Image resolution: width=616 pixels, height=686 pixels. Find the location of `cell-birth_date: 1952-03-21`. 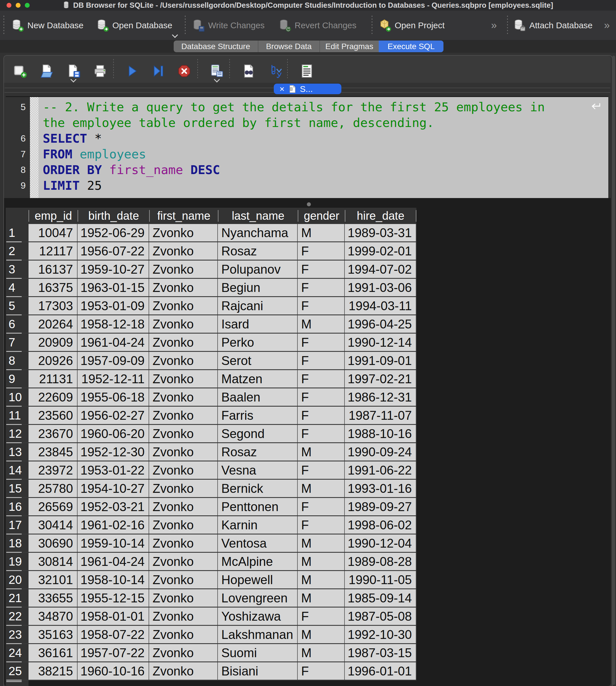

cell-birth_date: 1952-03-21 is located at coordinates (113, 507).